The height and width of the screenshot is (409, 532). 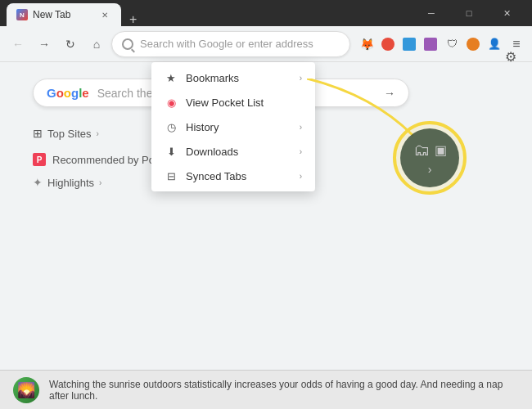 What do you see at coordinates (171, 151) in the screenshot?
I see `downloads-icon: ⬇` at bounding box center [171, 151].